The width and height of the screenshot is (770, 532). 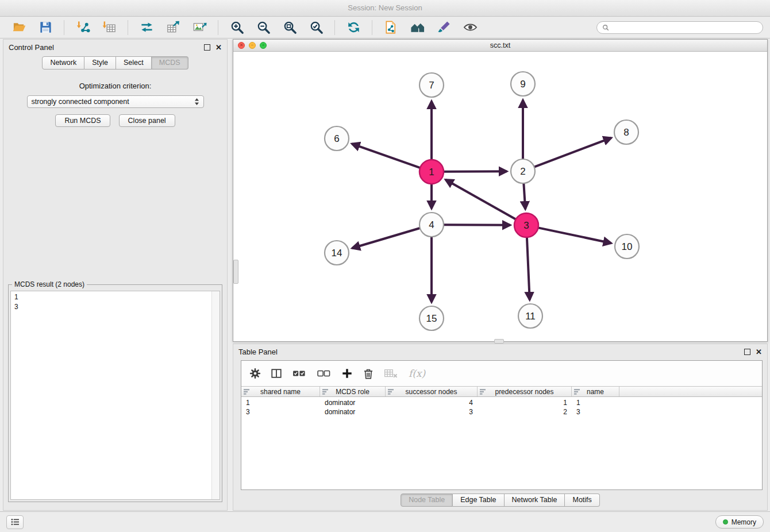 What do you see at coordinates (535, 500) in the screenshot?
I see `tab-network-table: Network Table` at bounding box center [535, 500].